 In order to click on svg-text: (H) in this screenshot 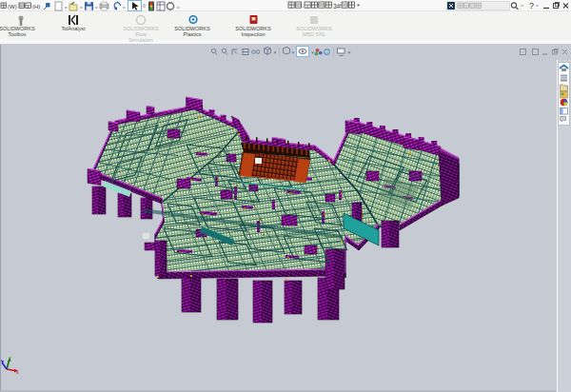, I will do `click(36, 7)`.